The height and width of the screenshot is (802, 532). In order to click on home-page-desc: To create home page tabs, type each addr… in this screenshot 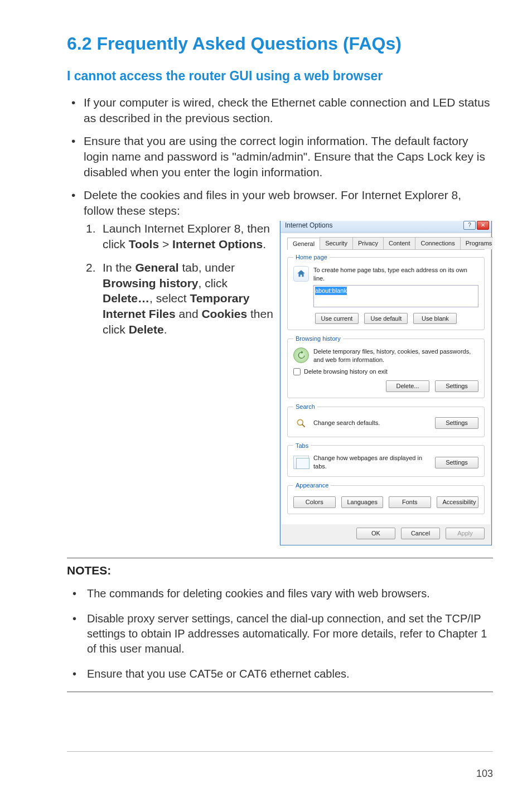, I will do `click(396, 274)`.